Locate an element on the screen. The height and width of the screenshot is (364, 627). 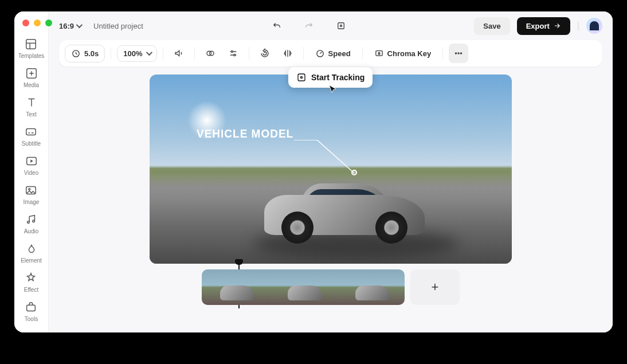
redo-button is located at coordinates (309, 26).